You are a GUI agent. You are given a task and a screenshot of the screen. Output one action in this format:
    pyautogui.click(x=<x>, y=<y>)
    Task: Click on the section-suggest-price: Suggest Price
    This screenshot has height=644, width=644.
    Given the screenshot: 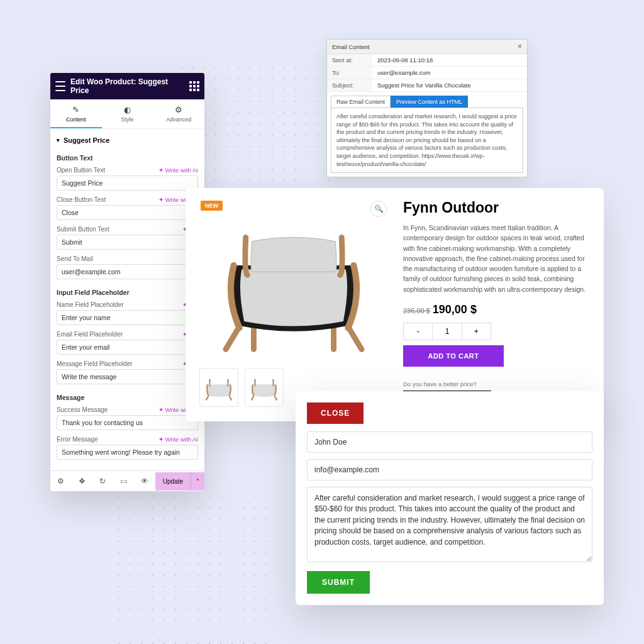 What is the action you would take?
    pyautogui.click(x=127, y=140)
    